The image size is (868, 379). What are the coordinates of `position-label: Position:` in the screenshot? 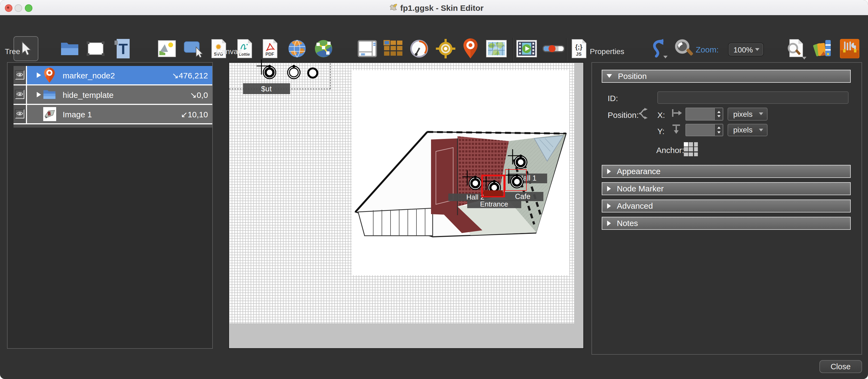 It's located at (623, 115).